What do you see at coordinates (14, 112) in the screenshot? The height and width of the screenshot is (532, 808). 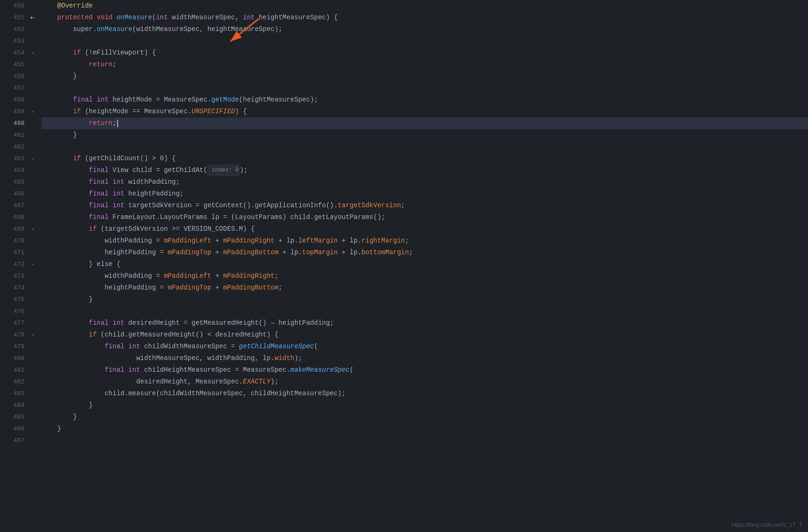 I see `line-number: 459` at bounding box center [14, 112].